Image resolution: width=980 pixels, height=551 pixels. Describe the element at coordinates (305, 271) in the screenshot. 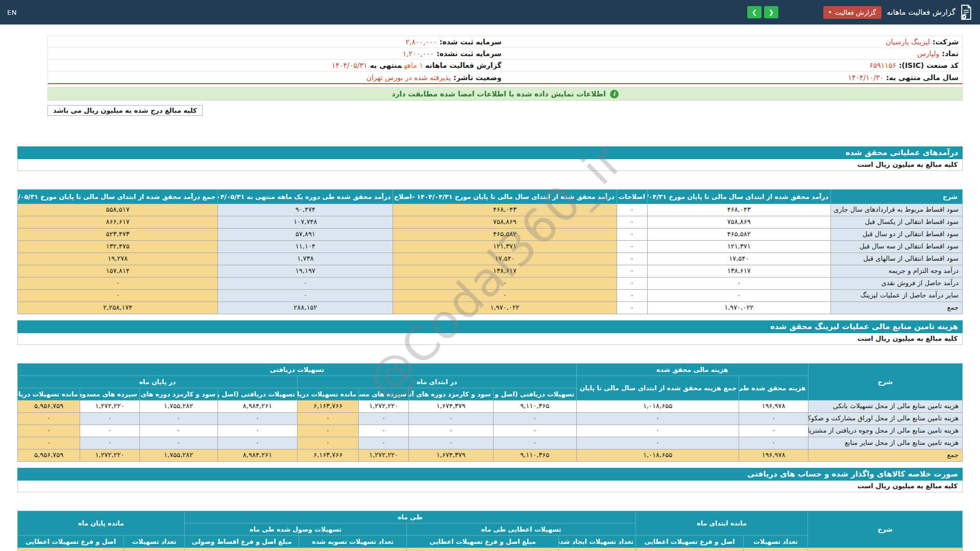

I see `value-cell: ۱۹,۱۹۷` at that location.